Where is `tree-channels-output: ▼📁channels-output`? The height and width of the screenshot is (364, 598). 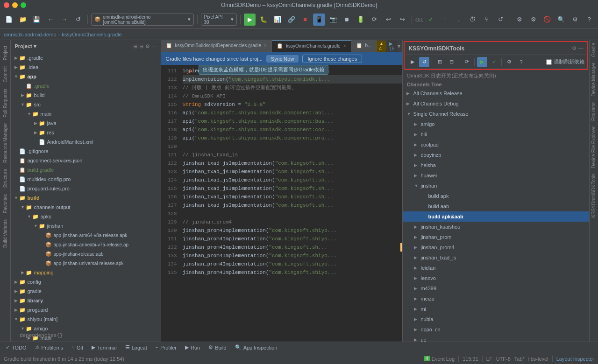 tree-channels-output: ▼📁channels-output is located at coordinates (85, 207).